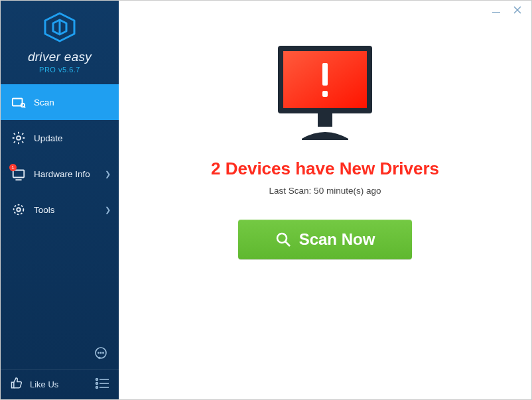 The height and width of the screenshot is (400, 532). Describe the element at coordinates (496, 12) in the screenshot. I see `minimize-icon` at that location.